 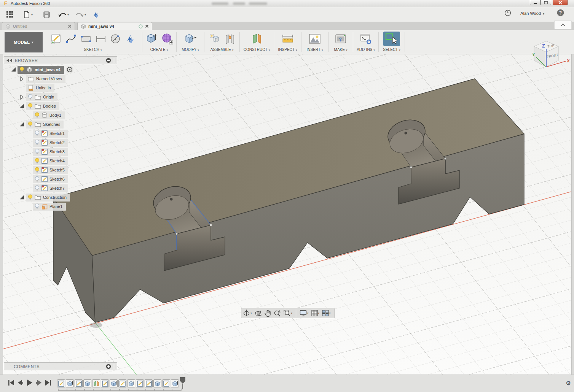 What do you see at coordinates (159, 49) in the screenshot?
I see `create-group-label: CREATE` at bounding box center [159, 49].